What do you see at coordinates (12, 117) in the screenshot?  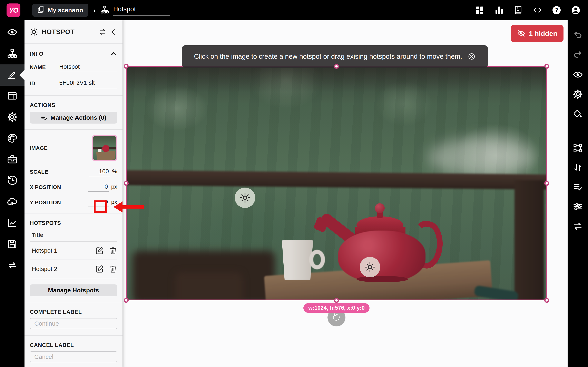 I see `sidebar-item-settings` at bounding box center [12, 117].